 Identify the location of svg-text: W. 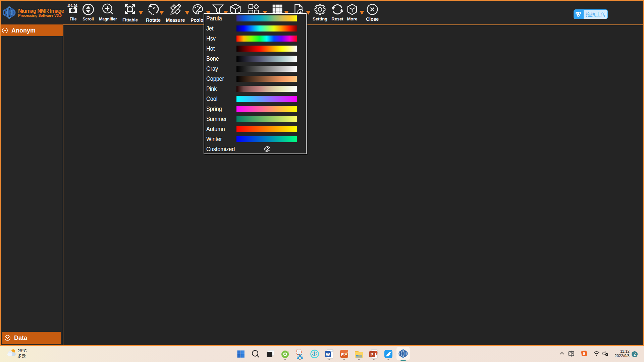
(328, 355).